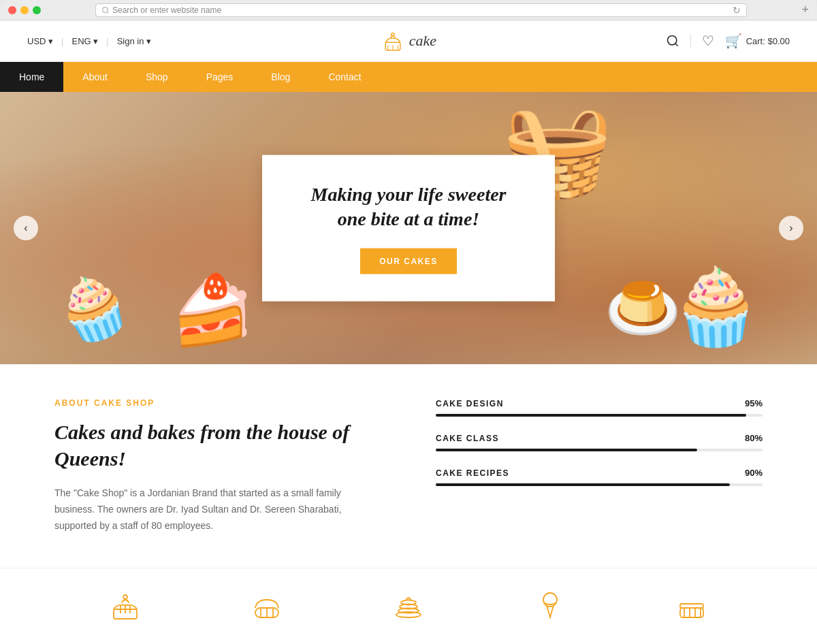 This screenshot has width=817, height=644. Describe the element at coordinates (599, 438) in the screenshot. I see `skill-header-2: CAKE CLASS 80%` at that location.